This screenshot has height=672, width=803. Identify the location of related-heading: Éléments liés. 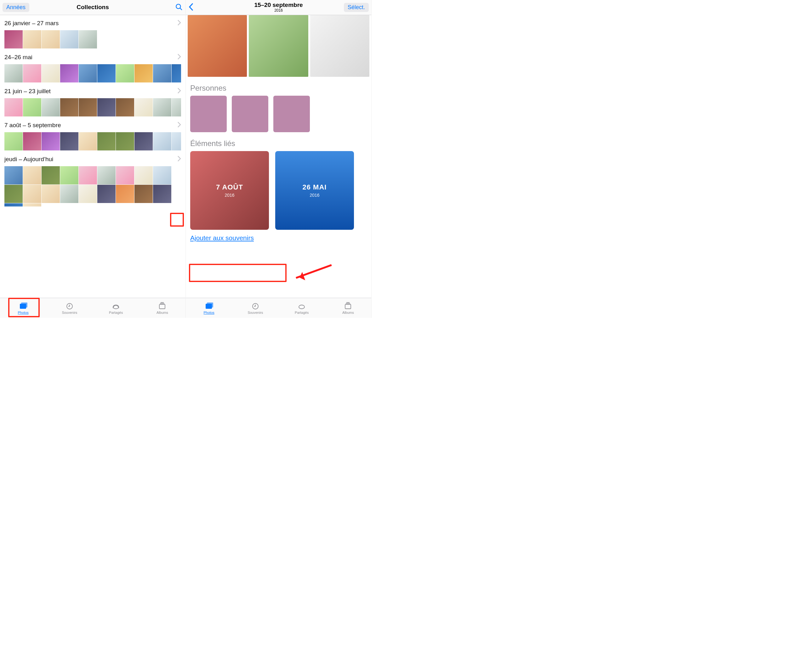
(278, 141).